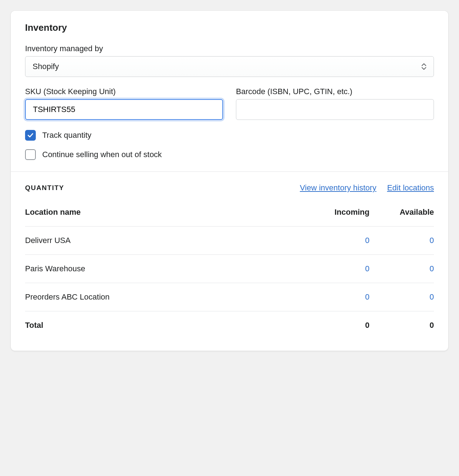 The width and height of the screenshot is (459, 476). Describe the element at coordinates (335, 110) in the screenshot. I see `barcode-input` at that location.